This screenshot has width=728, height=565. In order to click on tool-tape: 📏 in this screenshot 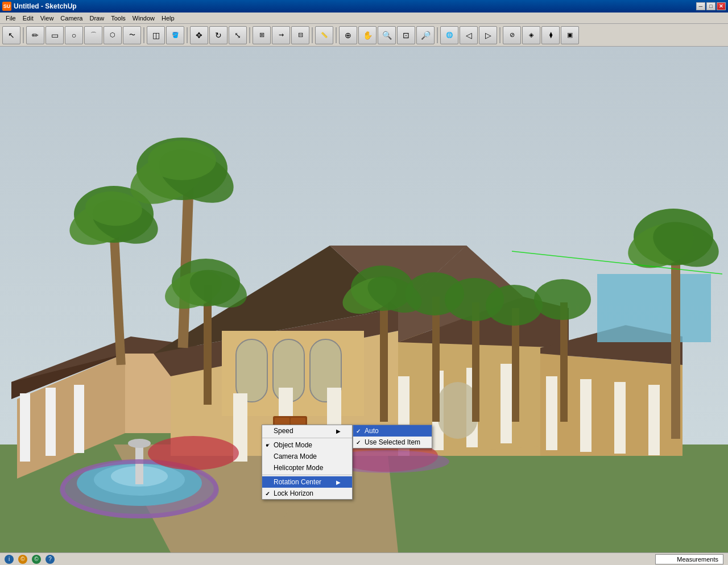, I will do `click(324, 35)`.